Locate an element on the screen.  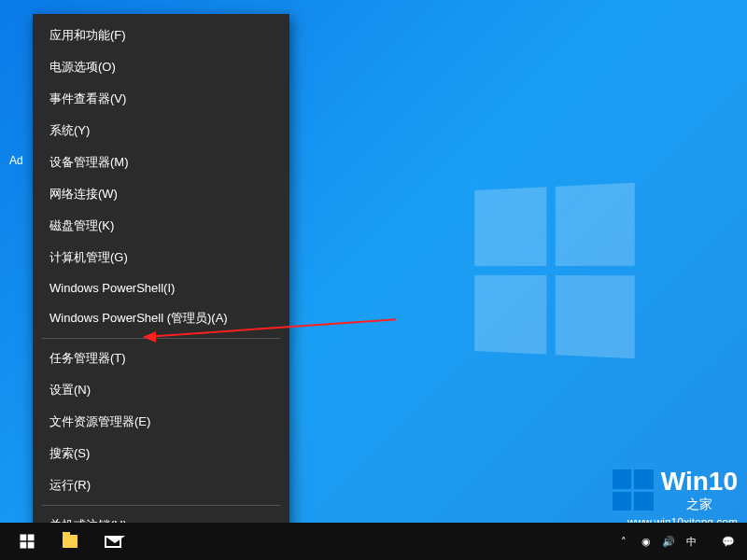
people-icon: ◉ is located at coordinates (646, 541).